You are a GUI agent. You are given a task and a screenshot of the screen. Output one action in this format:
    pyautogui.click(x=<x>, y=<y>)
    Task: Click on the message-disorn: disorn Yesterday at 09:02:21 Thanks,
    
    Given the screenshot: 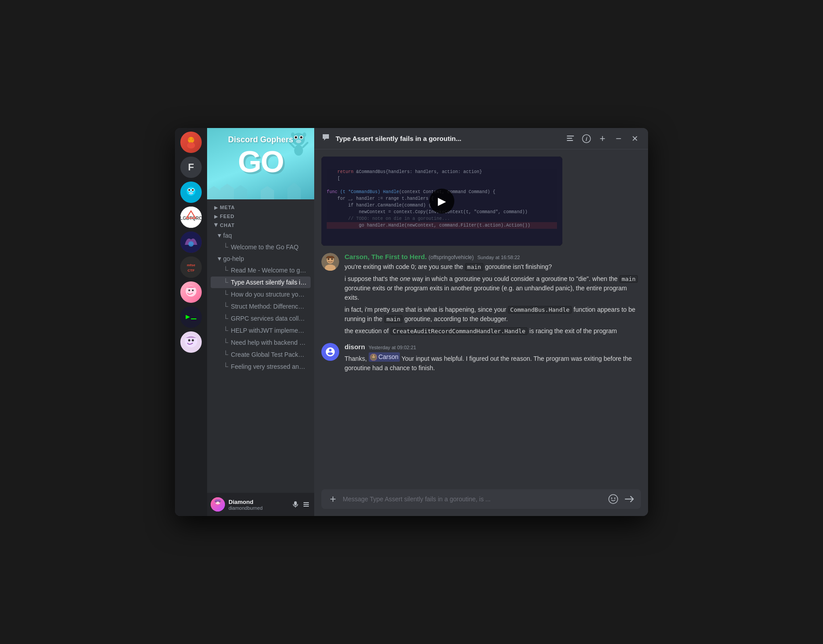 What is the action you would take?
    pyautogui.click(x=481, y=358)
    